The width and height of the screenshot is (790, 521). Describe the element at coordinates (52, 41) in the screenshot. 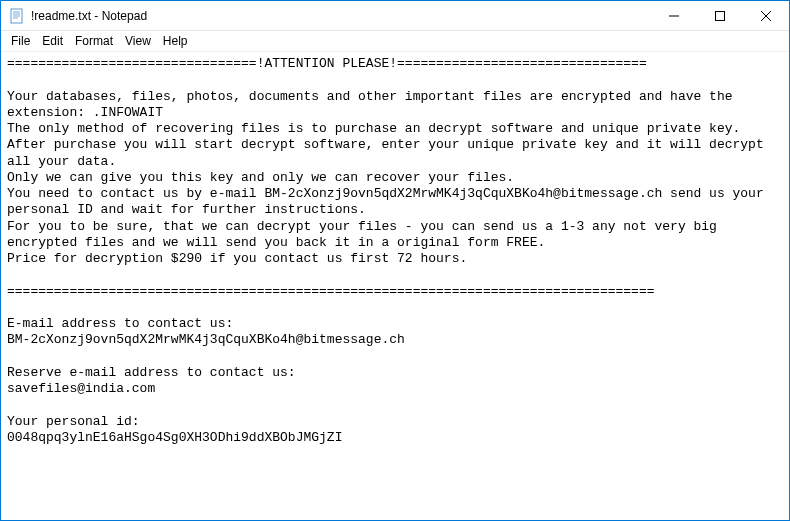

I see `menu-edit: Edit` at that location.